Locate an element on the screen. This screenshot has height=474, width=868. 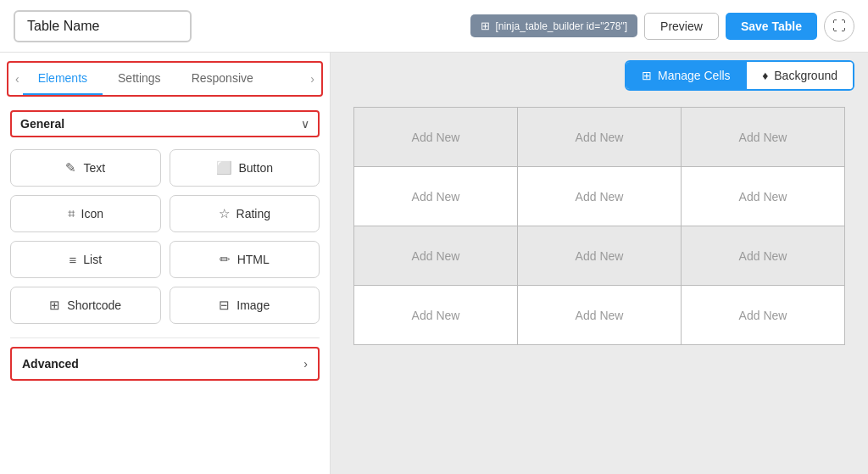
table-name-input is located at coordinates (103, 26).